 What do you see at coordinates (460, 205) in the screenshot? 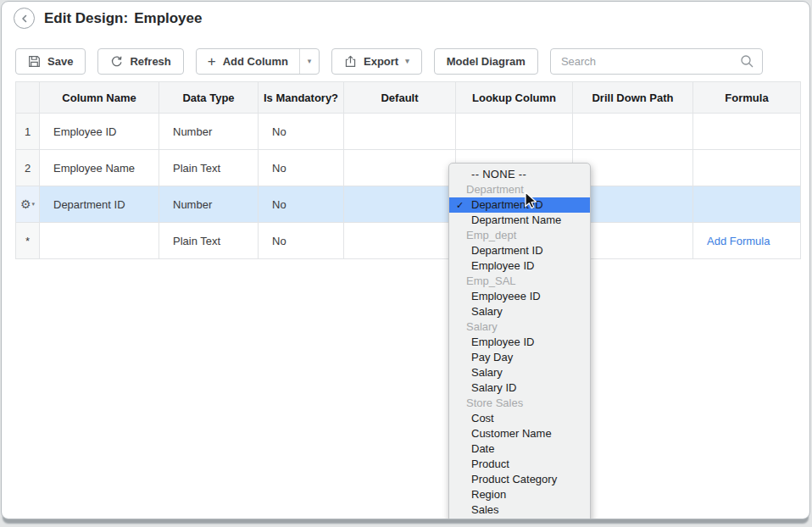
I see `check-icon: ✓` at bounding box center [460, 205].